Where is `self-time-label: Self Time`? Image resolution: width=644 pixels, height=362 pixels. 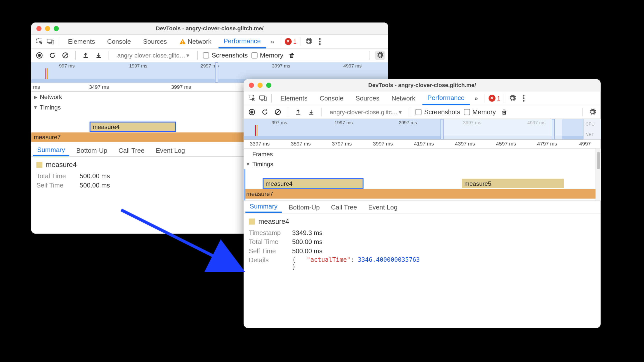 self-time-label: Self Time is located at coordinates (270, 250).